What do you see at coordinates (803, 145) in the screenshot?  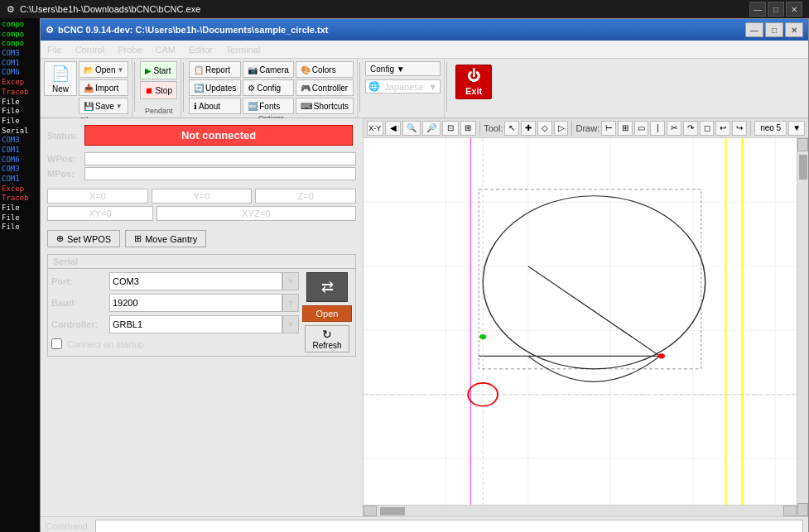 I see `scroll-up-btn: ▲` at bounding box center [803, 145].